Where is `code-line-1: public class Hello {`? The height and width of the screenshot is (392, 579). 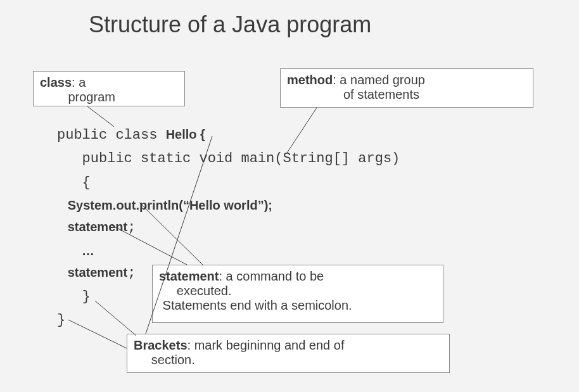
code-line-1: public class Hello { is located at coordinates (228, 136).